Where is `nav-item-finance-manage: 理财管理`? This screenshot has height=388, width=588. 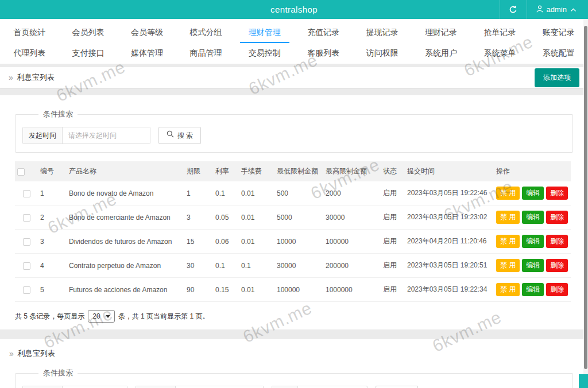 nav-item-finance-manage: 理财管理 is located at coordinates (265, 33).